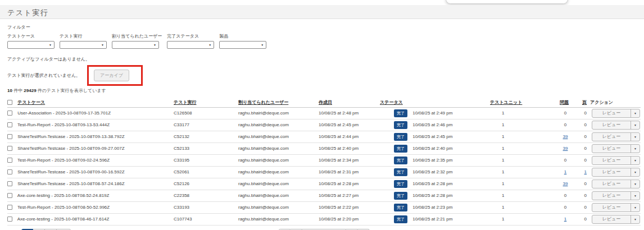 Image resolution: width=644 pixels, height=230 pixels. Describe the element at coordinates (324, 102) in the screenshot. I see `table-header-row: テストケース テスト実行 割り当てられたユーザー 作成日 ステータス テストユニ…` at that location.